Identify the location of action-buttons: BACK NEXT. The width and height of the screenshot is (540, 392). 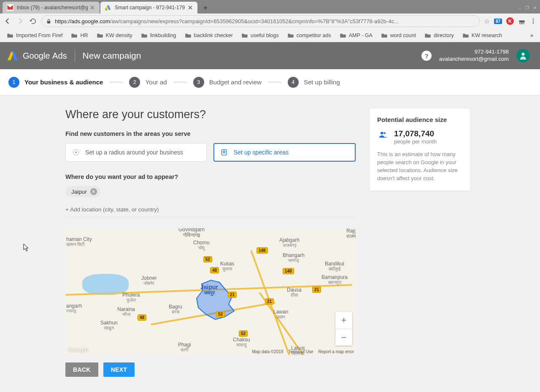
(211, 370).